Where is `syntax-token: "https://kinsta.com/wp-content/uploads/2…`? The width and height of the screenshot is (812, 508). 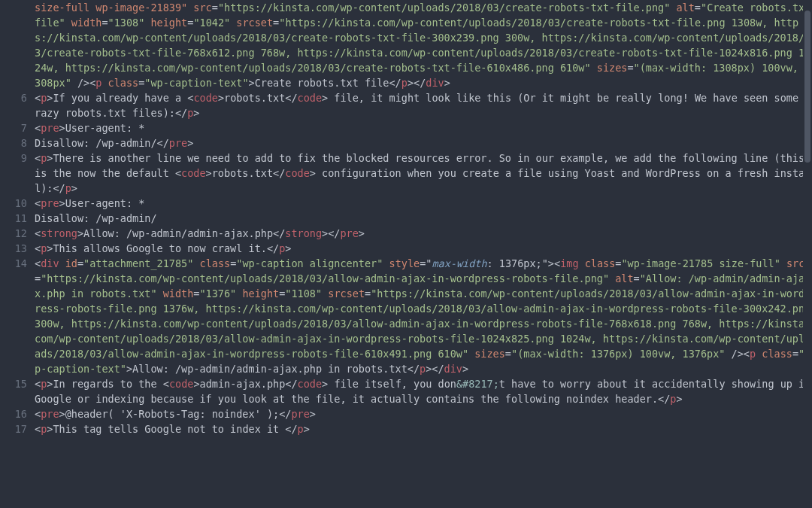 syntax-token: "https://kinsta.com/wp-content/uploads/2… is located at coordinates (325, 278).